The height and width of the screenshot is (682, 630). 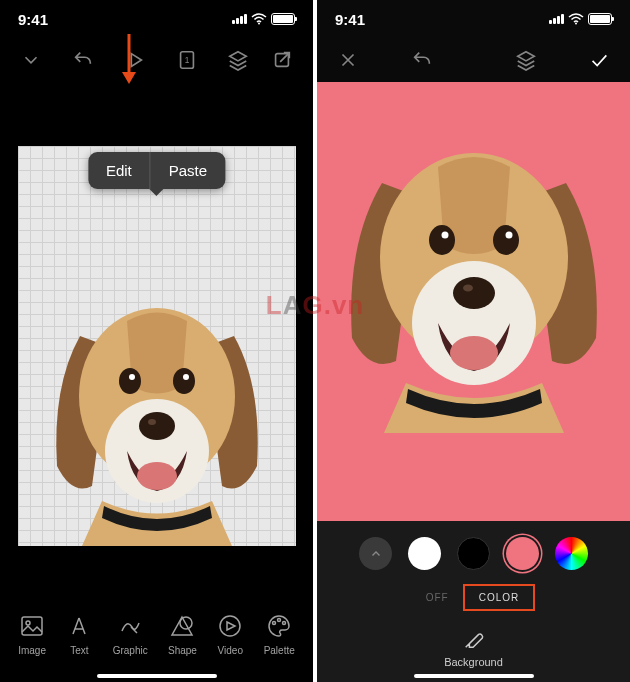 What do you see at coordinates (599, 60) in the screenshot?
I see `check-icon` at bounding box center [599, 60].